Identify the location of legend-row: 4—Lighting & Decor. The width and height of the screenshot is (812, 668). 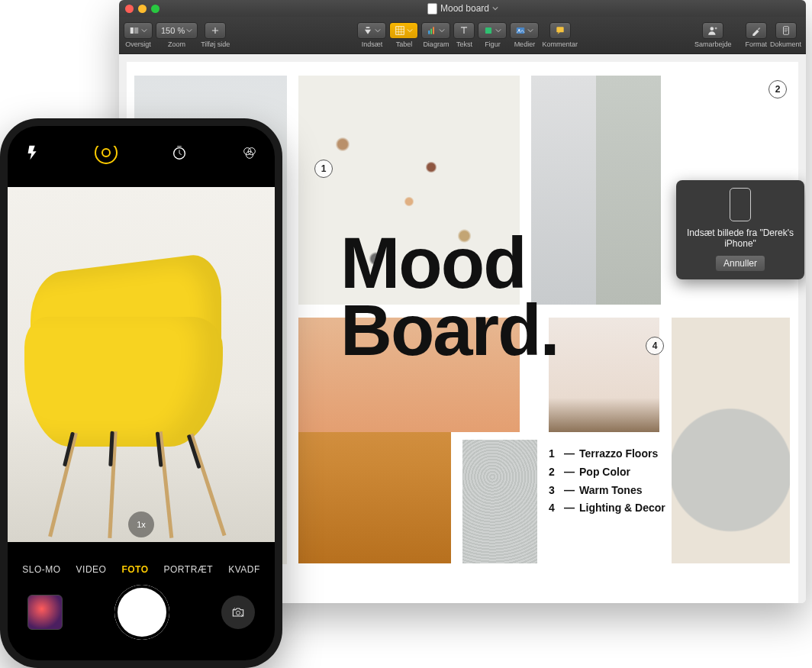
(607, 508).